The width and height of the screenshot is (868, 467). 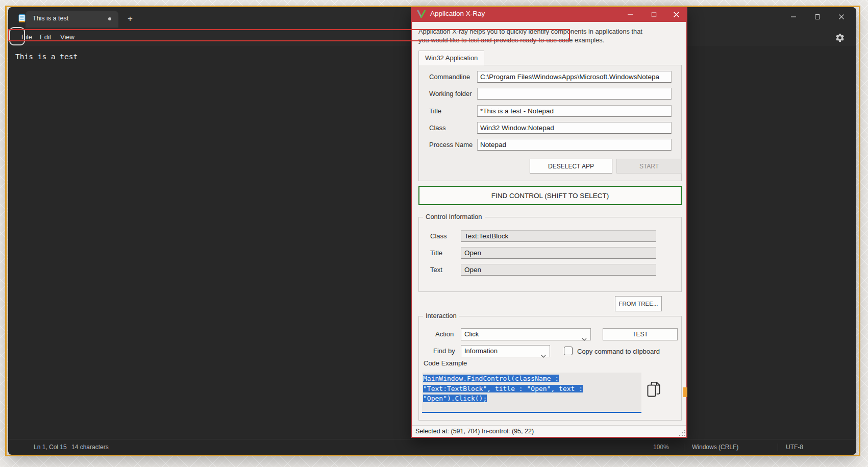 I want to click on code-line: "Open").Click();, so click(x=455, y=398).